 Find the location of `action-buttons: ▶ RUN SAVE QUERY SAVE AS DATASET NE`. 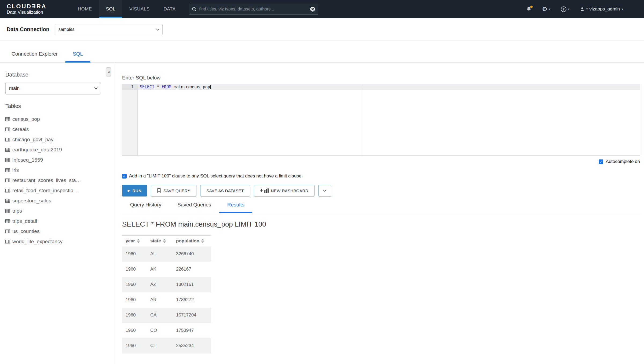

action-buttons: ▶ RUN SAVE QUERY SAVE AS DATASET NE is located at coordinates (381, 191).